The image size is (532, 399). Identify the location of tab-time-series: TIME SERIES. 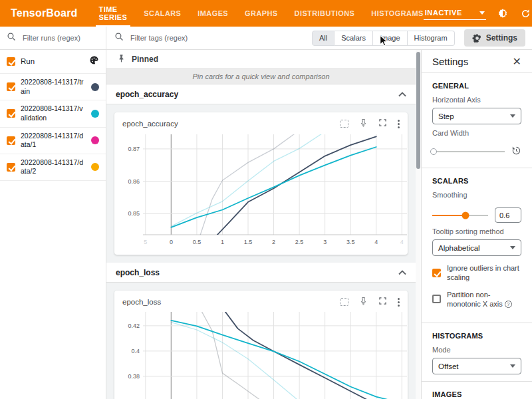
(113, 13).